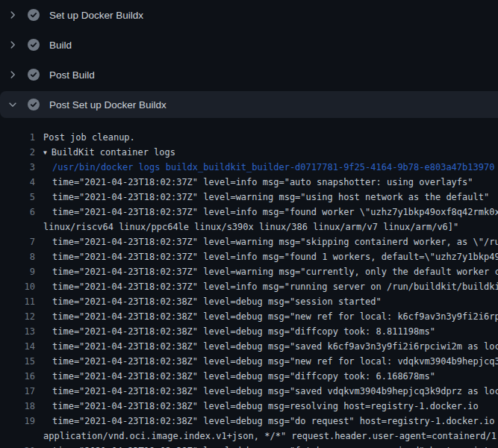 This screenshot has height=448, width=498. I want to click on step-label: Set up Docker Buildx, so click(96, 15).